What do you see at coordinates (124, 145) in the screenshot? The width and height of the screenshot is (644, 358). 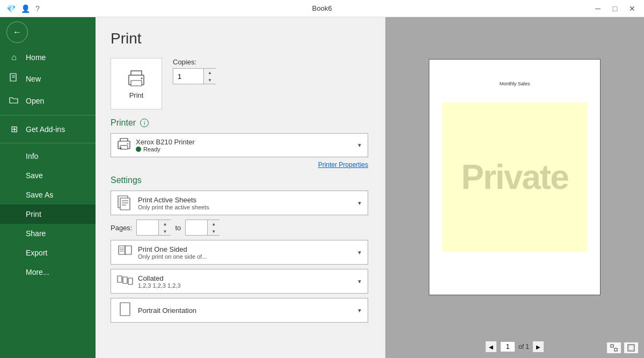 I see `printer-device-icon` at bounding box center [124, 145].